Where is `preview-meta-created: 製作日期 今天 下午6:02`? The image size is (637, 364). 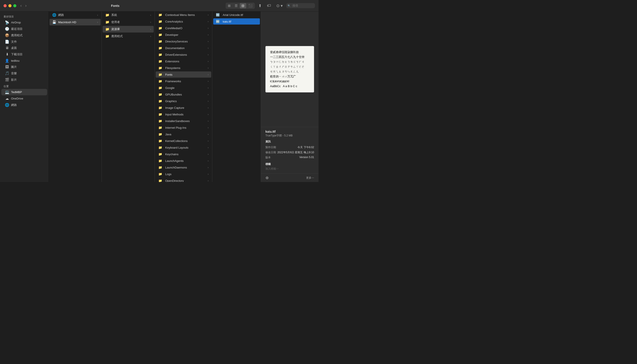
preview-meta-created: 製作日期 今天 下午6:02 is located at coordinates (290, 148).